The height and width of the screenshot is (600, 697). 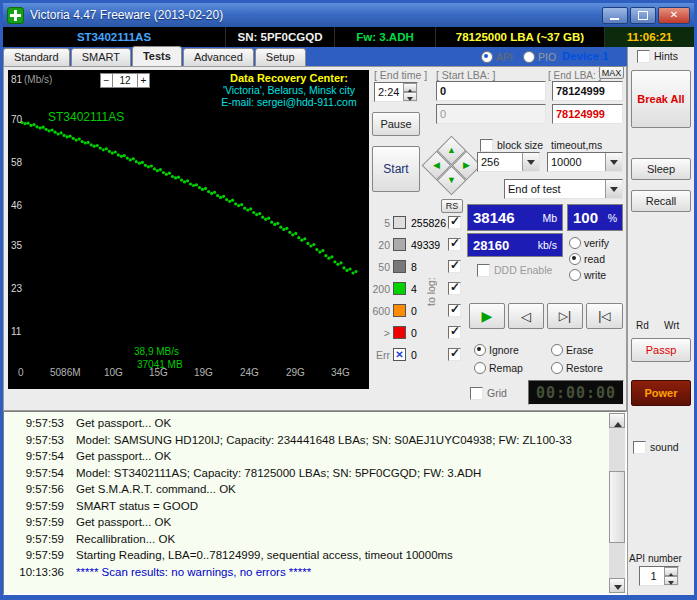 What do you see at coordinates (564, 189) in the screenshot?
I see `end-of-test-combo: End of test` at bounding box center [564, 189].